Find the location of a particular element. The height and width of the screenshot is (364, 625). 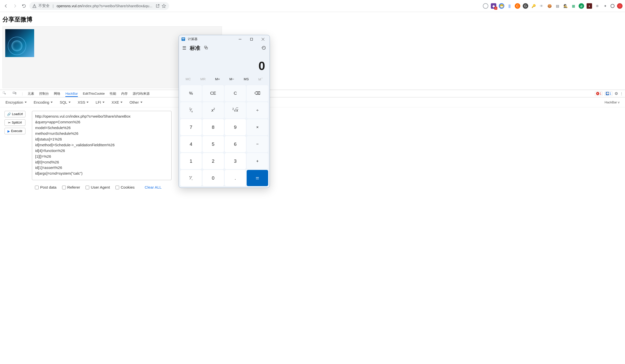

key-square: x2 is located at coordinates (213, 110).